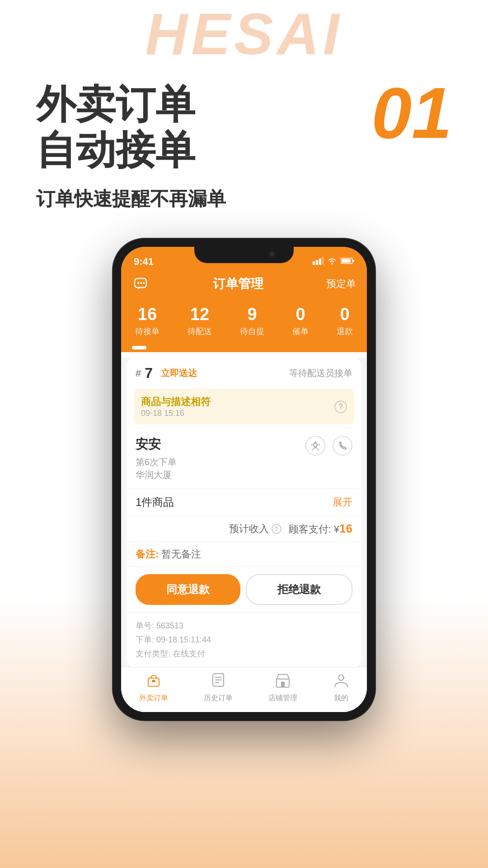  Describe the element at coordinates (341, 698) in the screenshot. I see `nav-label-mine: 我的` at that location.